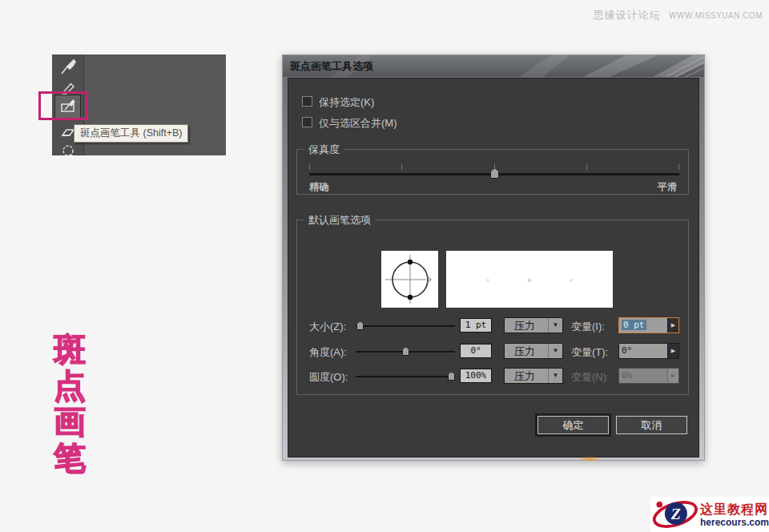 The width and height of the screenshot is (769, 532). I want to click on angle-slider, so click(405, 352).